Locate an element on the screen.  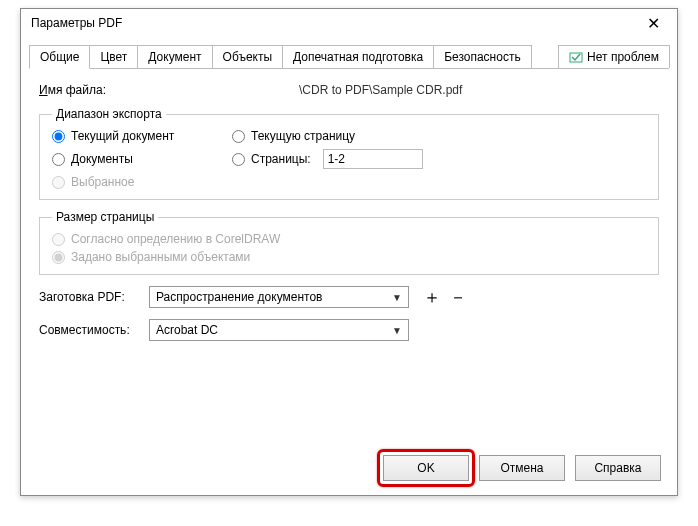
radio-documents: Документы is located at coordinates (137, 159).